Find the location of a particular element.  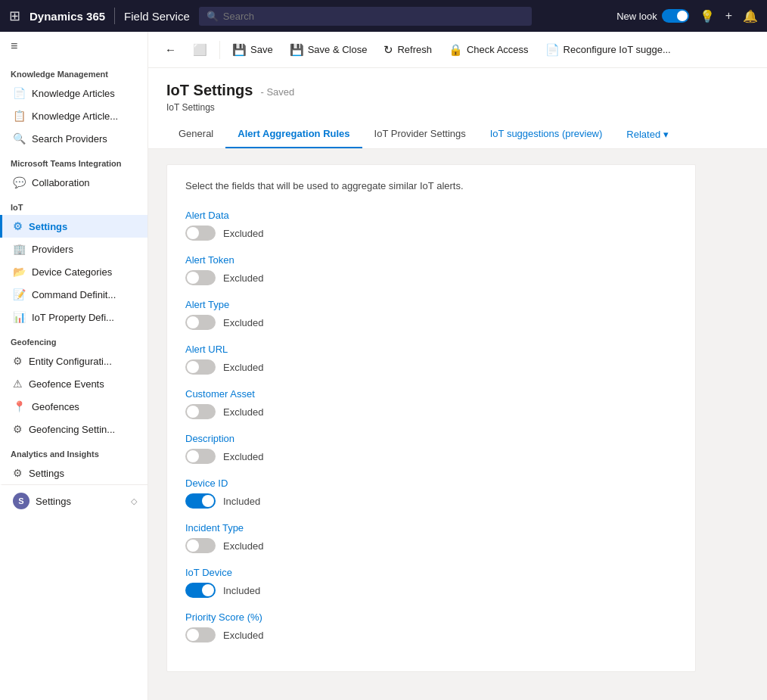

sidebar-item-providers: 🏢 Providers is located at coordinates (74, 249).